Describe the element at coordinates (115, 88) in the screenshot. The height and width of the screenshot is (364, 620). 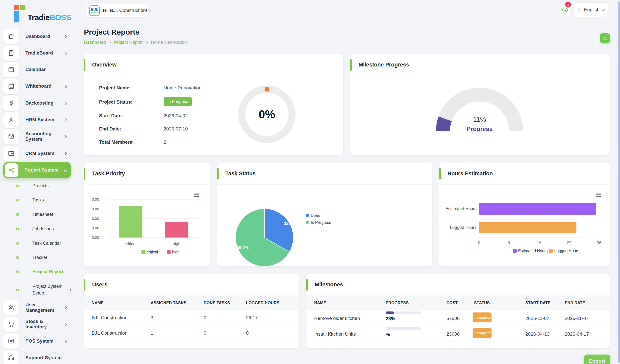
I see `project-name-label: Project Name:` at that location.